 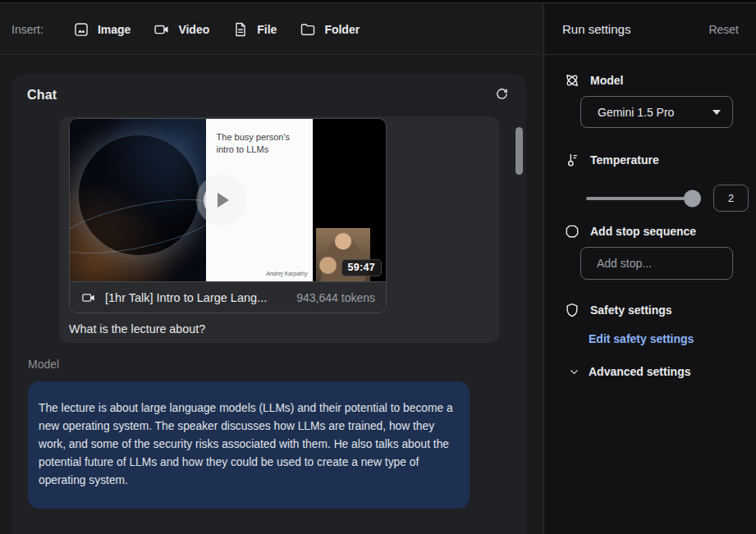 What do you see at coordinates (693, 199) in the screenshot?
I see `temperature-slider-handle` at bounding box center [693, 199].